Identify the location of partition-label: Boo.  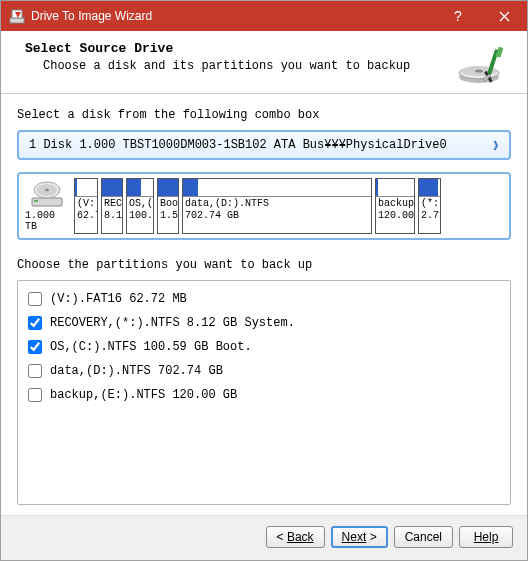
(168, 204).